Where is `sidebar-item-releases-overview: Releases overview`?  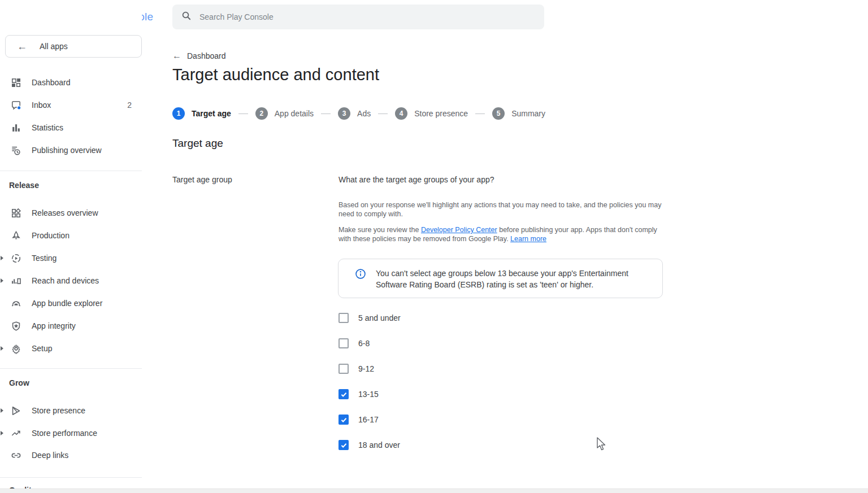
sidebar-item-releases-overview: Releases overview is located at coordinates (71, 213).